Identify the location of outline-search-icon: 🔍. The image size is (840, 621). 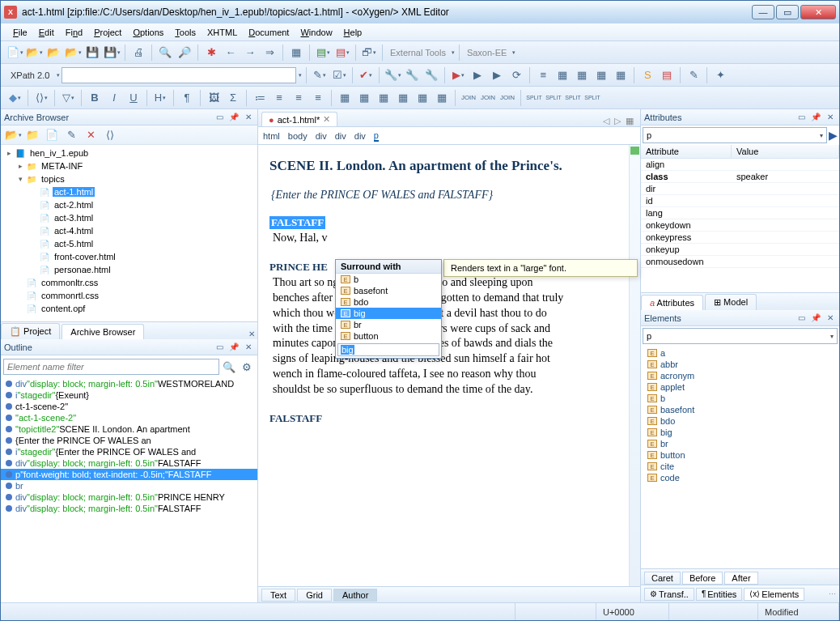
(230, 367).